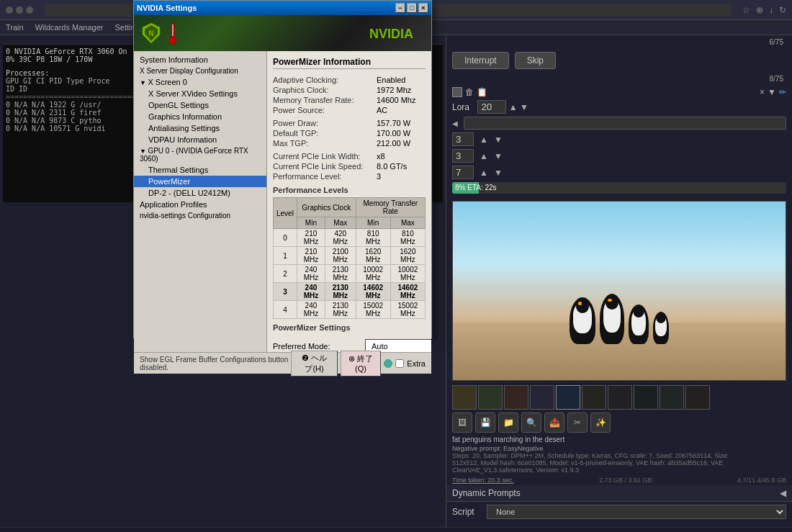 This screenshot has width=792, height=532. What do you see at coordinates (400, 364) in the screenshot?
I see `extra-checkbox` at bounding box center [400, 364].